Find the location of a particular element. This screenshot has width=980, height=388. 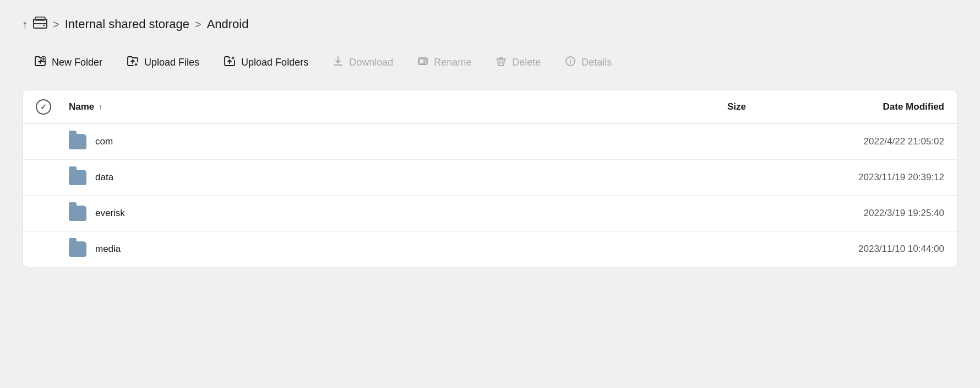

upload-files-label: Upload Files is located at coordinates (172, 63).